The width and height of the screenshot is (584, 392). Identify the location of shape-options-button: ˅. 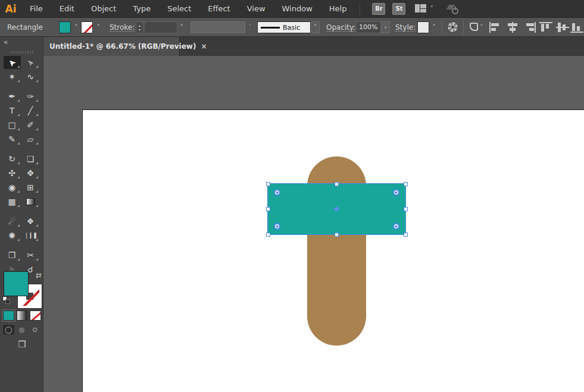
(476, 29).